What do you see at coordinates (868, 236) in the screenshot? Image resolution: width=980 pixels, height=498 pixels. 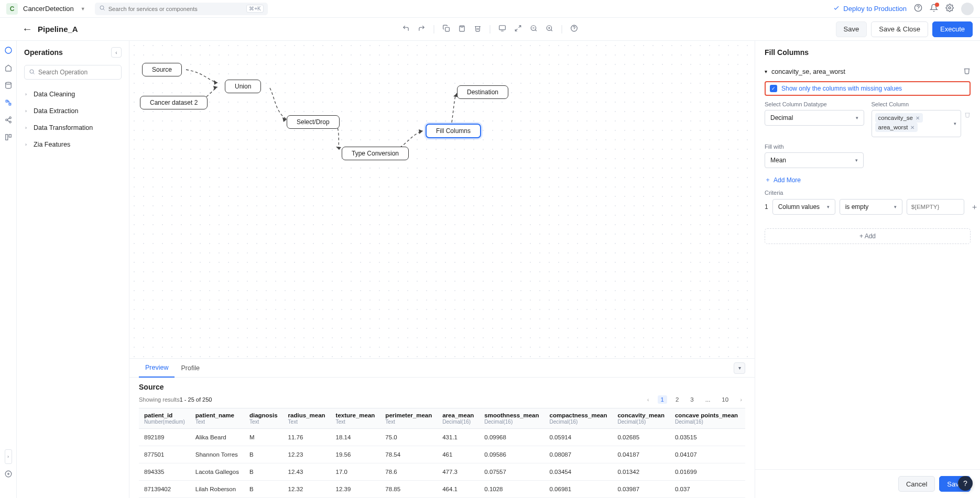 I see `add-section-button: + Add` at bounding box center [868, 236].